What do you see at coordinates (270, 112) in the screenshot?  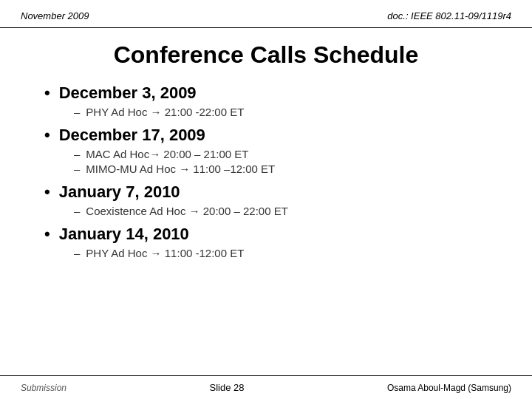 I see `sub-items-1: – PHY Ad Hoc → 21:00 -22:00 ET` at bounding box center [270, 112].